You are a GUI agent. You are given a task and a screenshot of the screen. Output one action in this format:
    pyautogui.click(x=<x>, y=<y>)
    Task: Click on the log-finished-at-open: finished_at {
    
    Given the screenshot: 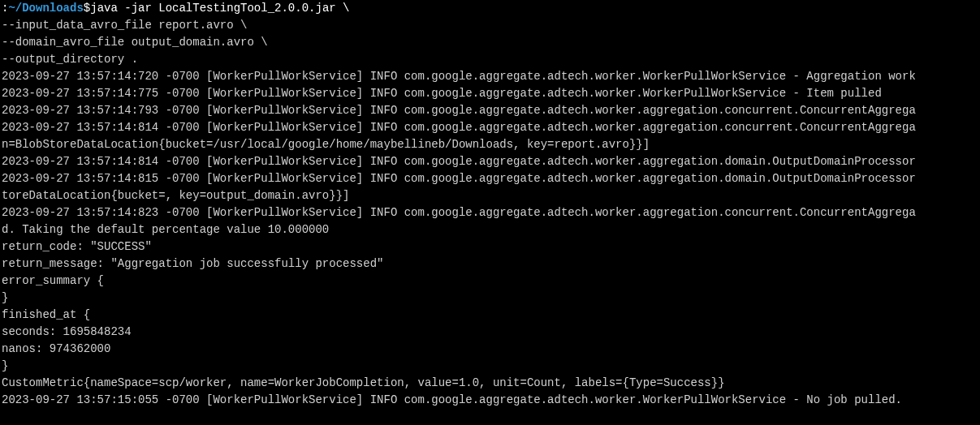 What is the action you would take?
    pyautogui.click(x=490, y=315)
    